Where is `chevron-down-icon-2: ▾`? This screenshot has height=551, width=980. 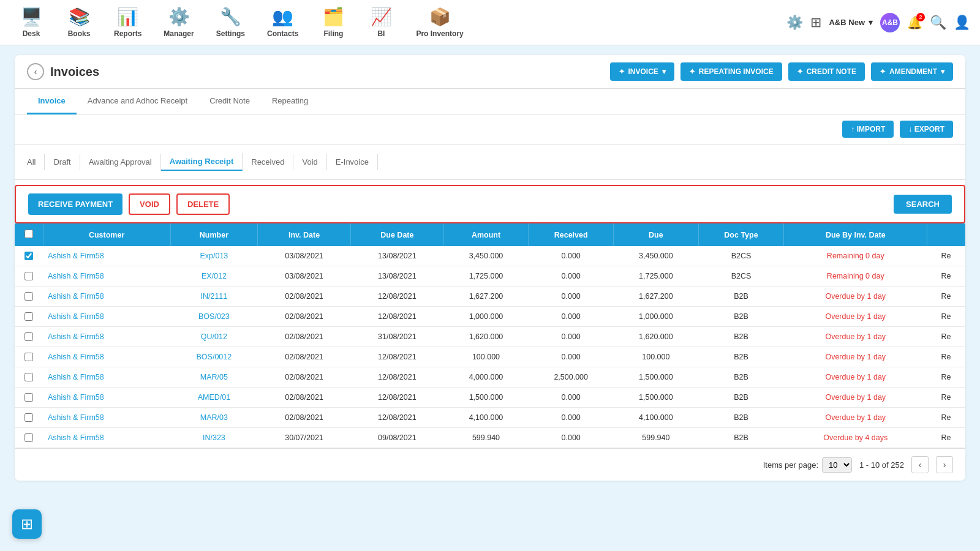 chevron-down-icon-2: ▾ is located at coordinates (943, 72).